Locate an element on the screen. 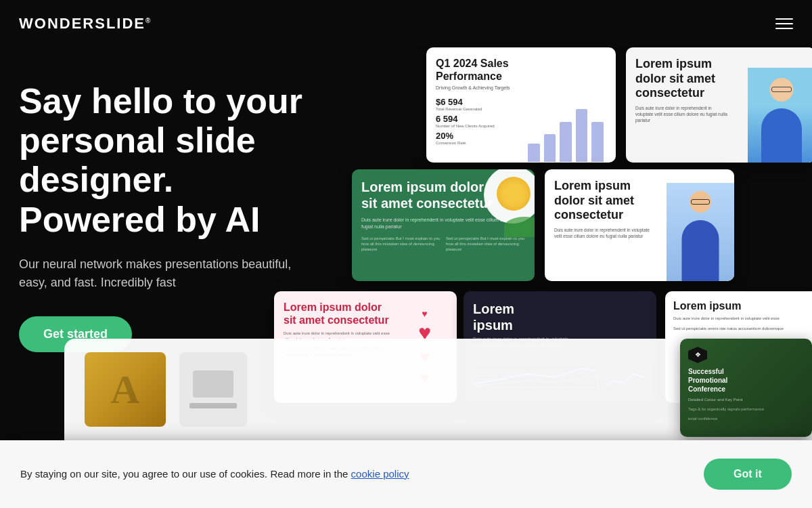 The image size is (812, 508). slide2-body: Duis aute irure dolor in reprehenderit i… is located at coordinates (682, 114).